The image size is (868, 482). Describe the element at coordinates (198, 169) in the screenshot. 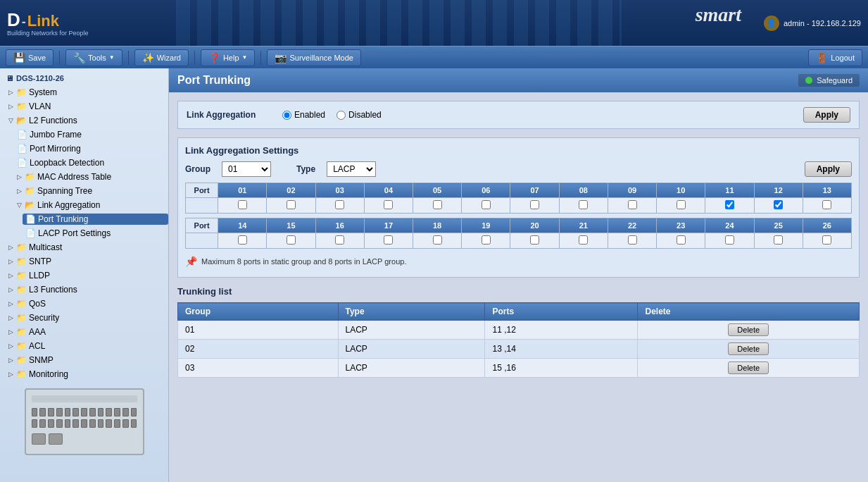

I see `group-label: Group` at that location.